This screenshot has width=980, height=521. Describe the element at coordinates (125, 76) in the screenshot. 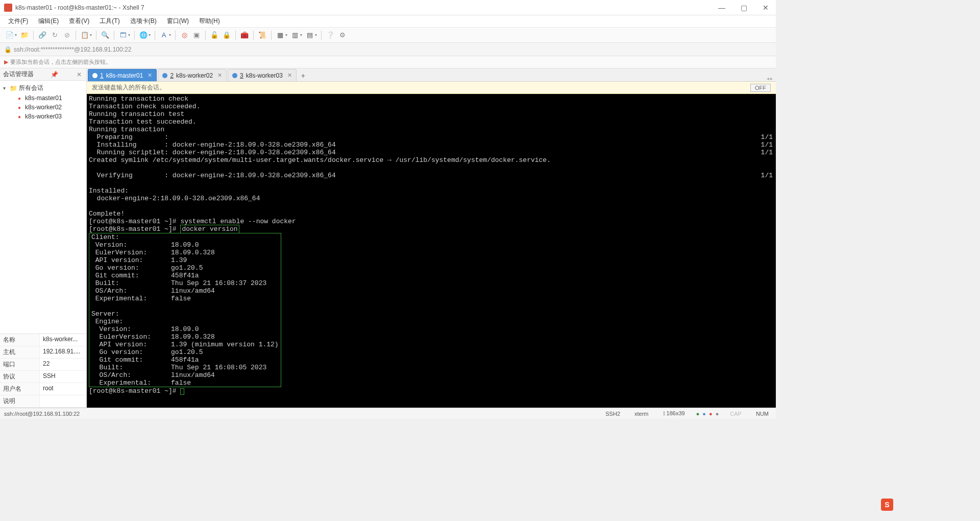

I see `tab-label: k8s-master01` at that location.